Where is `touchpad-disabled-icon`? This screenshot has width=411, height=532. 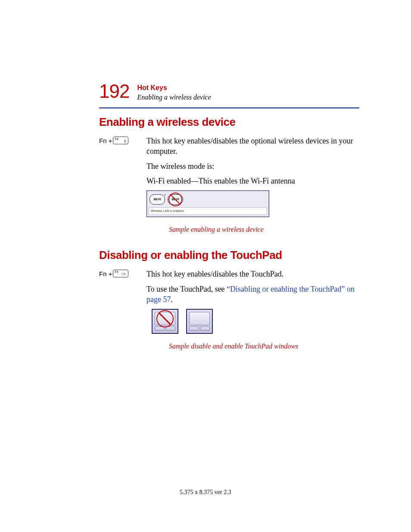 touchpad-disabled-icon is located at coordinates (165, 321).